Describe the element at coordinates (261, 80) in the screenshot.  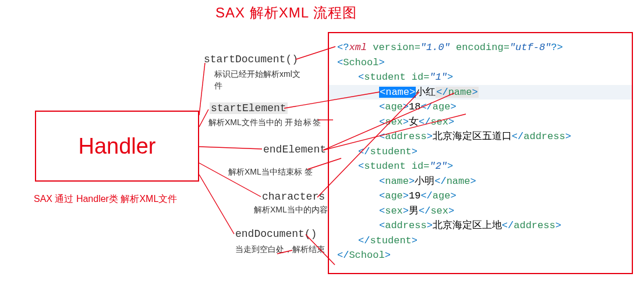
I see `callout-start-document-desc: 标识已经开始解析xml文件` at that location.